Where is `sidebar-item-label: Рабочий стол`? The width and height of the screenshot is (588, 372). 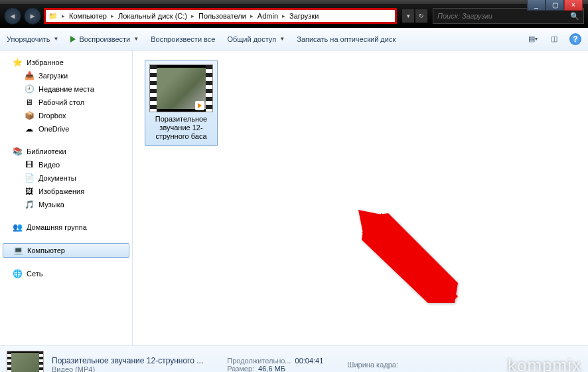
sidebar-item-label: Рабочий стол is located at coordinates (61, 102).